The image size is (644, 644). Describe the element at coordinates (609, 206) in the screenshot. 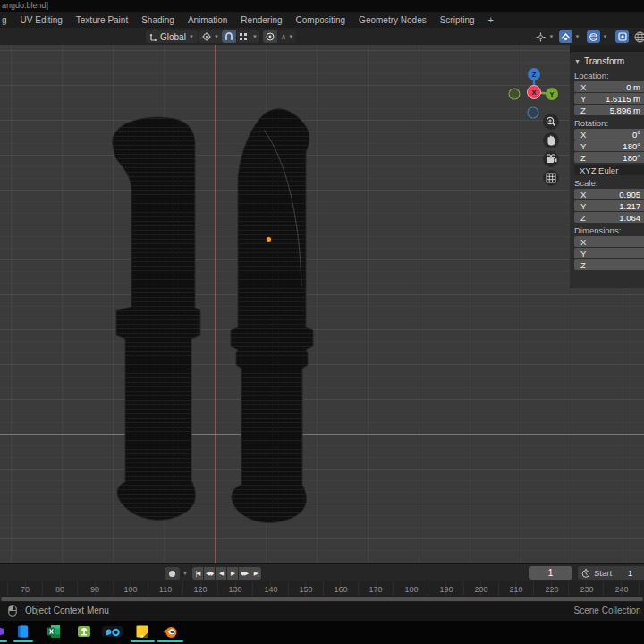

I see `scale-y-field: Y1.217` at that location.